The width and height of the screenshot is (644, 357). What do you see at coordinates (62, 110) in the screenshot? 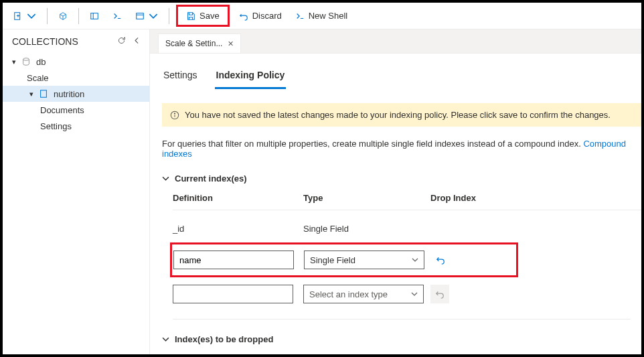
I see `tree-documents-label: Documents` at bounding box center [62, 110].